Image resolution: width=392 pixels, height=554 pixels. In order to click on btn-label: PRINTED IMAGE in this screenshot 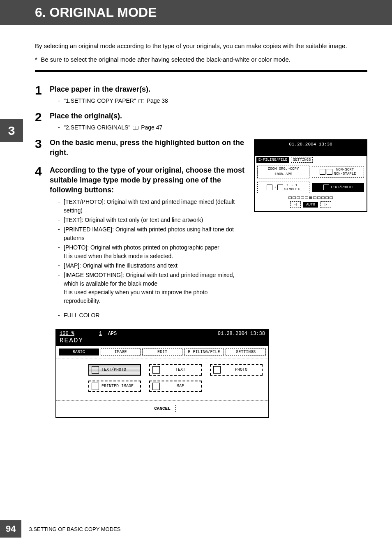, I will do `click(118, 386)`.